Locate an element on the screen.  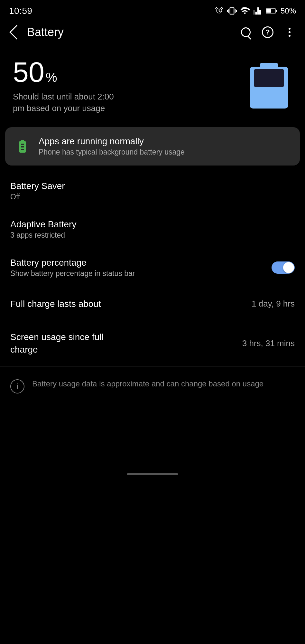
status-icons: 50% is located at coordinates (255, 11).